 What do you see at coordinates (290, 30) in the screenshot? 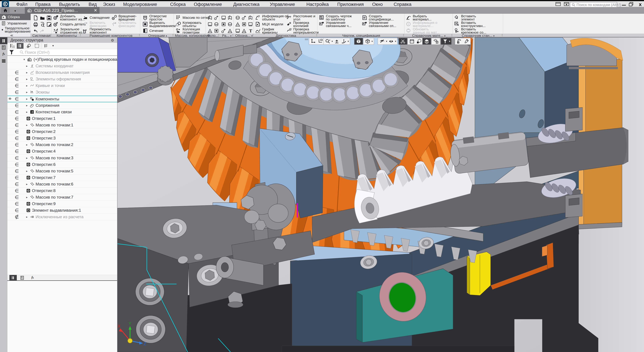
I see `svg-text: G?` at bounding box center [290, 30].